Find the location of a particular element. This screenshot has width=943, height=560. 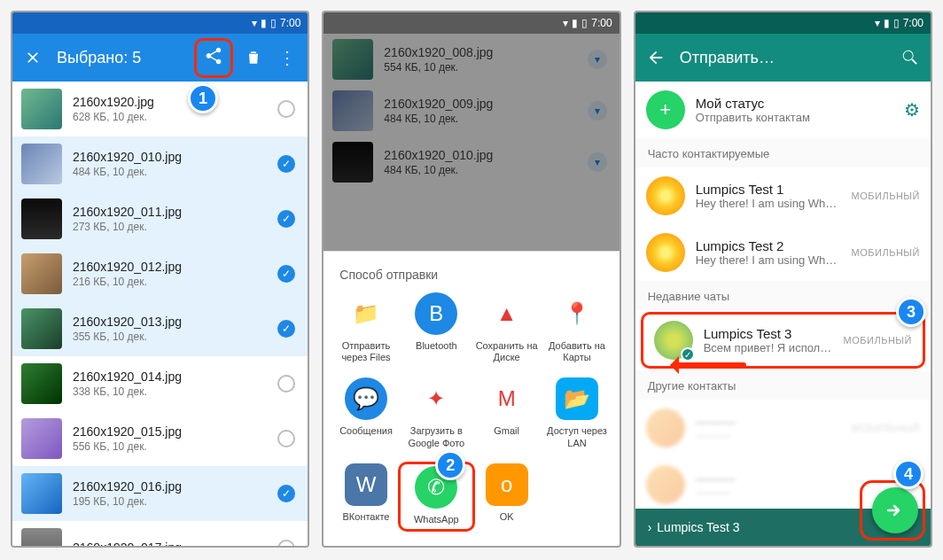

file-name: 2160x1920_012.jpg is located at coordinates (170, 267).